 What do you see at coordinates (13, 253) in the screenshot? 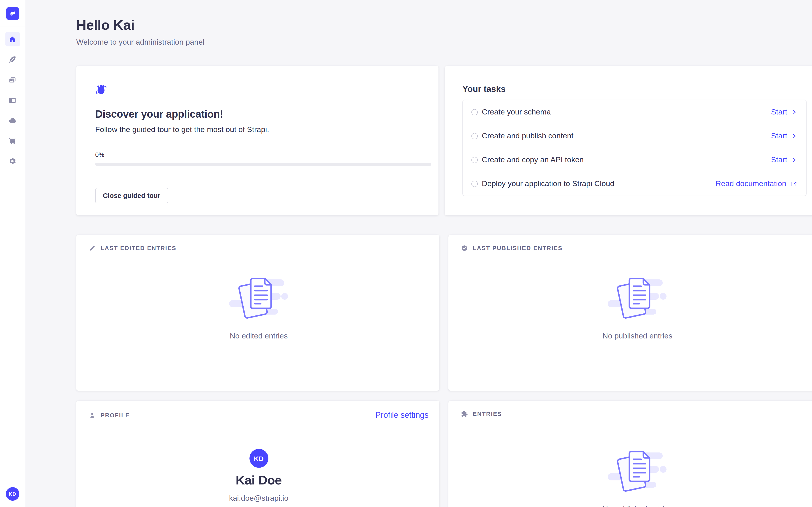
I see `main-sidebar: KD` at bounding box center [13, 253].